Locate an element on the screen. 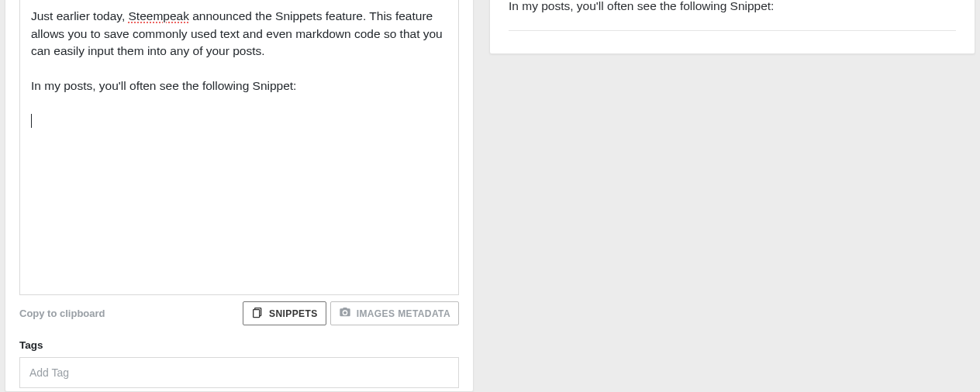 The width and height of the screenshot is (980, 392). camera-icon is located at coordinates (345, 313).